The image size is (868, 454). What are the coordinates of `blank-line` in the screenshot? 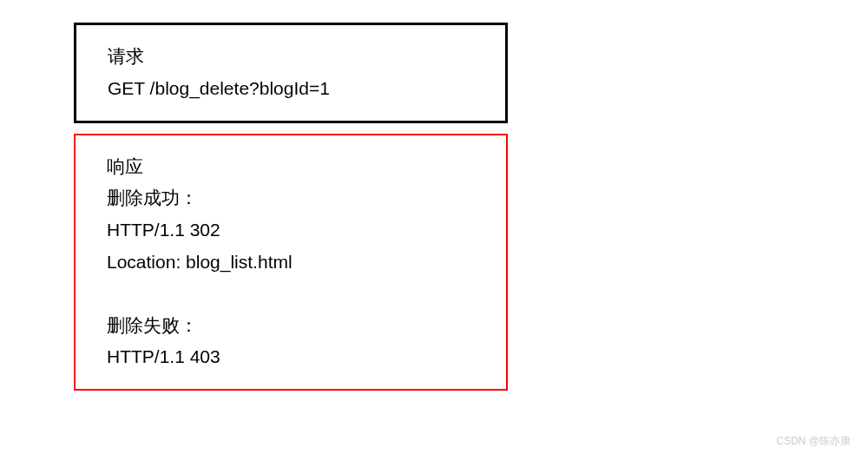 It's located at (291, 294).